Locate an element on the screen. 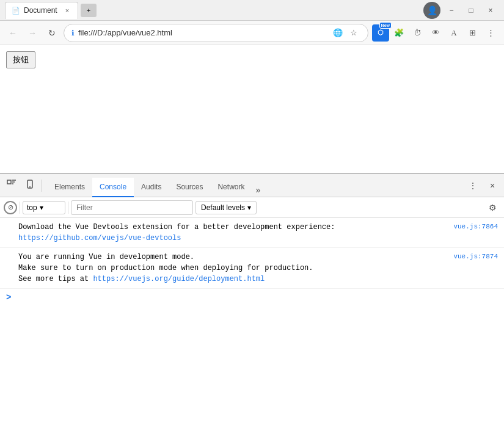 Image resolution: width=504 pixels, height=433 pixels. address-bar: ← → ↻ ℹ file:///D:/app/vue/vue2.html 🌐 ☆… is located at coordinates (252, 33).